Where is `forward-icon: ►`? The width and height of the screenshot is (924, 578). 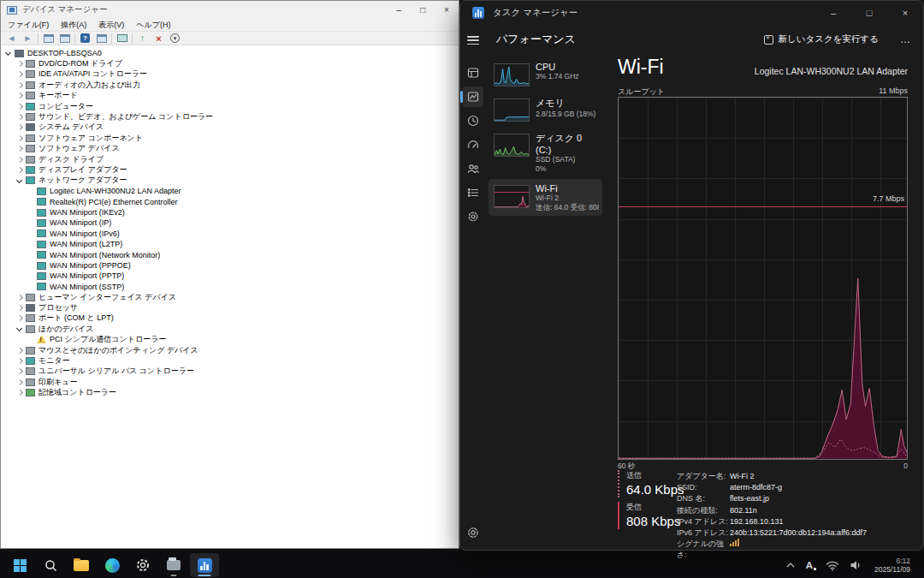 forward-icon: ► is located at coordinates (27, 39).